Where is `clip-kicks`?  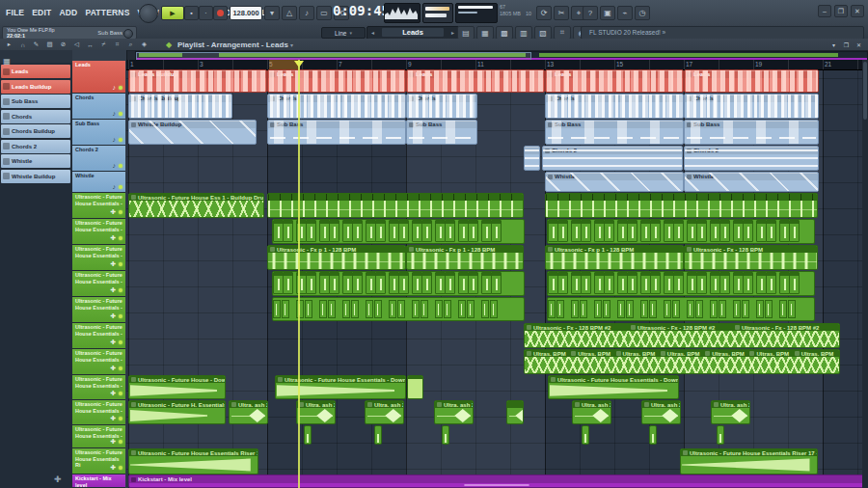 clip-kicks is located at coordinates (395, 205).